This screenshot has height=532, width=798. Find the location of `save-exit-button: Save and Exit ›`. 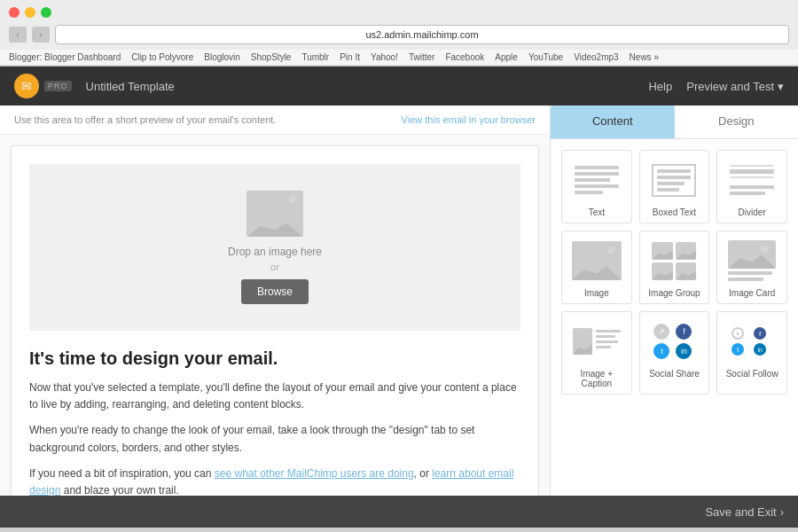

save-exit-button: Save and Exit › is located at coordinates (745, 512).